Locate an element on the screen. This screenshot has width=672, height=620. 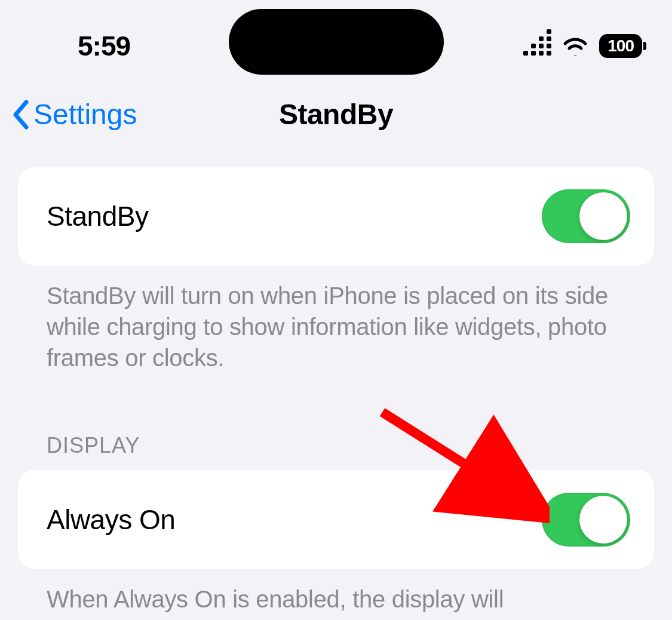
display-section-header: DISPLAY is located at coordinates (336, 452).